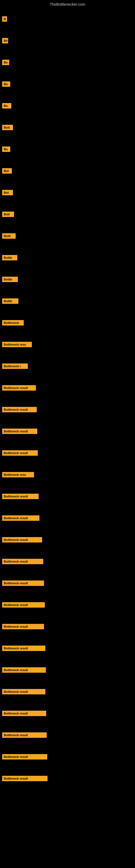 The width and height of the screenshot is (135, 868). I want to click on list-item: Bottl, so click(68, 236).